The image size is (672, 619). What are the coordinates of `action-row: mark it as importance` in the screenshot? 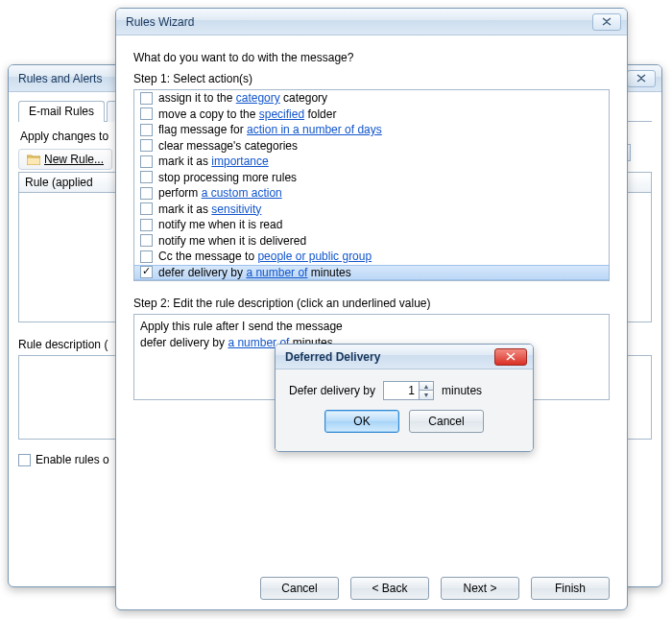 It's located at (372, 161).